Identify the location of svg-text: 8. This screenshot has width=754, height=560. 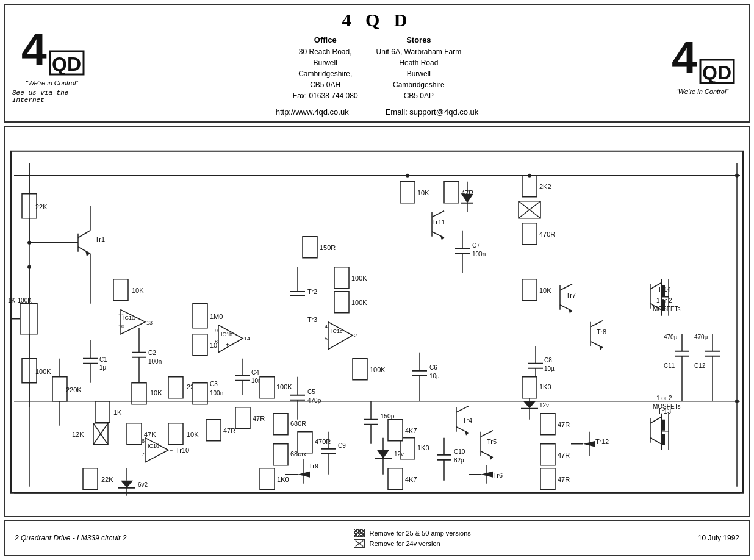
(216, 341).